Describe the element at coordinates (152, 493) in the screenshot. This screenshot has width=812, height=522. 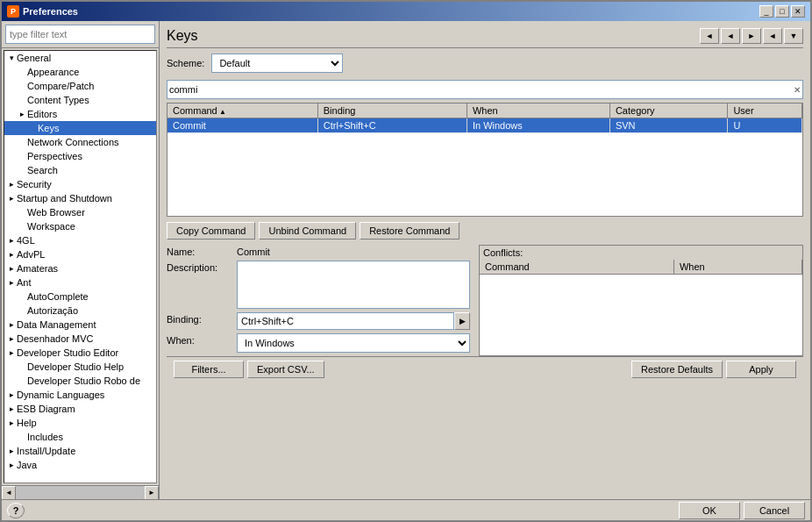
I see `scroll-right-button: ►` at that location.